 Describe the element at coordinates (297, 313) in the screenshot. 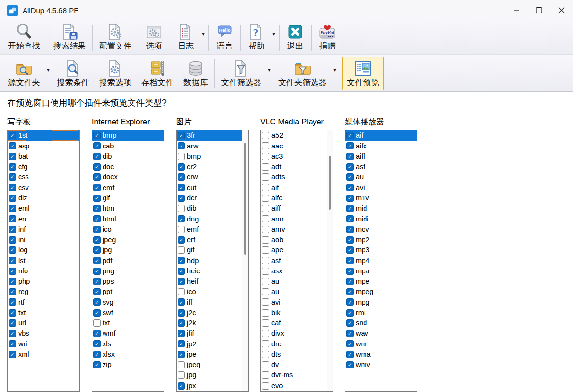

I see `extension-row: bik` at that location.